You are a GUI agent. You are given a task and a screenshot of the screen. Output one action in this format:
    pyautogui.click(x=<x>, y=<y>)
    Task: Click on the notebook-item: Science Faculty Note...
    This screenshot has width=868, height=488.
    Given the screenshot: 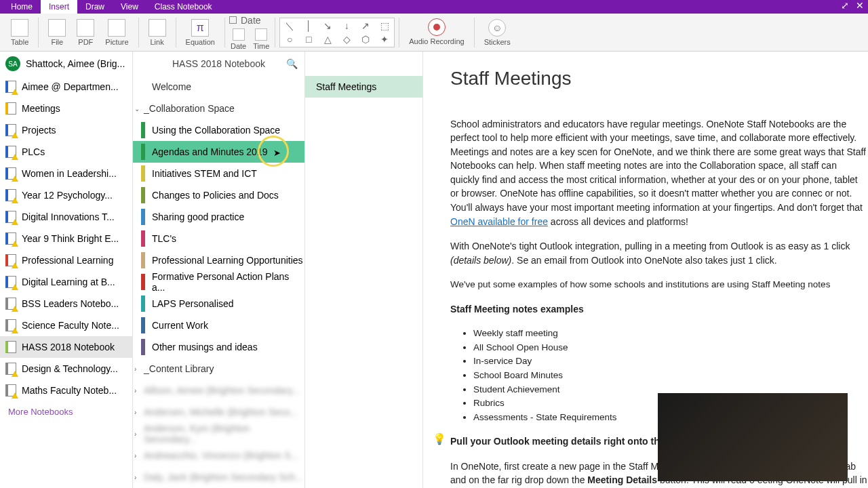 What is the action you would take?
    pyautogui.click(x=66, y=325)
    